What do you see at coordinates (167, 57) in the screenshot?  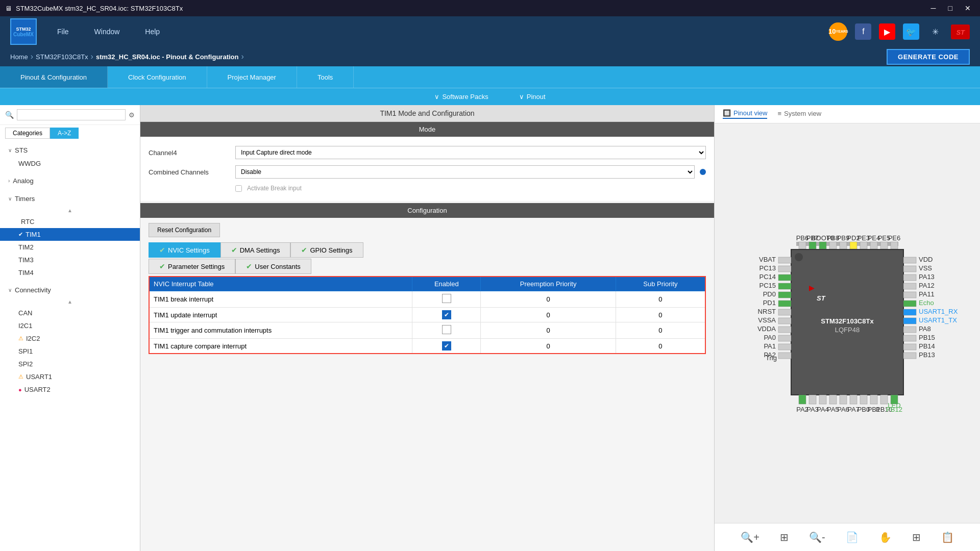 I see `breadcrumb-project: stm32_HC_SR04.ioc - Pinout & Configurati…` at bounding box center [167, 57].